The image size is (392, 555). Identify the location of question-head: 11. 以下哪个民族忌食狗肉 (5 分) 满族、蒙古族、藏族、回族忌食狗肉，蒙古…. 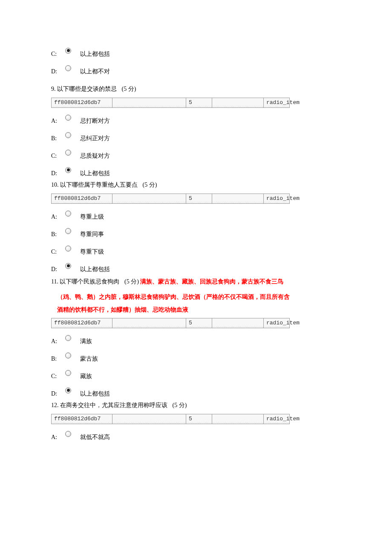
(196, 282).